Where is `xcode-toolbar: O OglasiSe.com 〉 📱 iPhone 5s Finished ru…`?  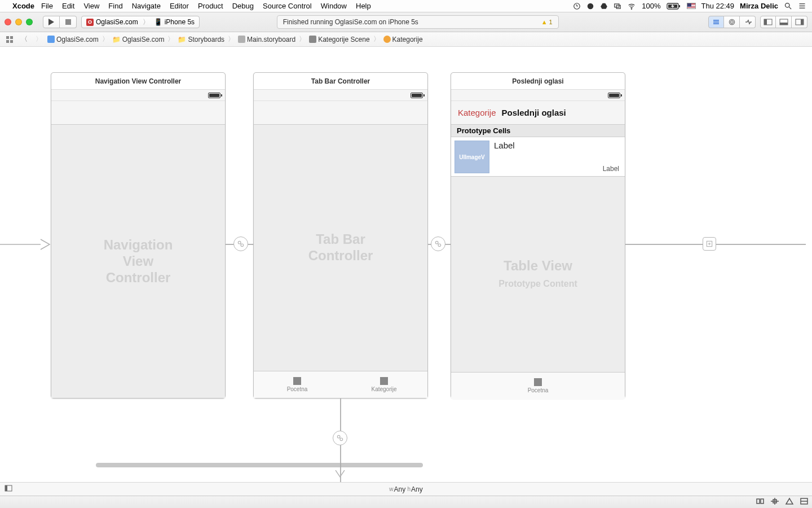 xcode-toolbar: O OglasiSe.com 〉 📱 iPhone 5s Finished ru… is located at coordinates (406, 23).